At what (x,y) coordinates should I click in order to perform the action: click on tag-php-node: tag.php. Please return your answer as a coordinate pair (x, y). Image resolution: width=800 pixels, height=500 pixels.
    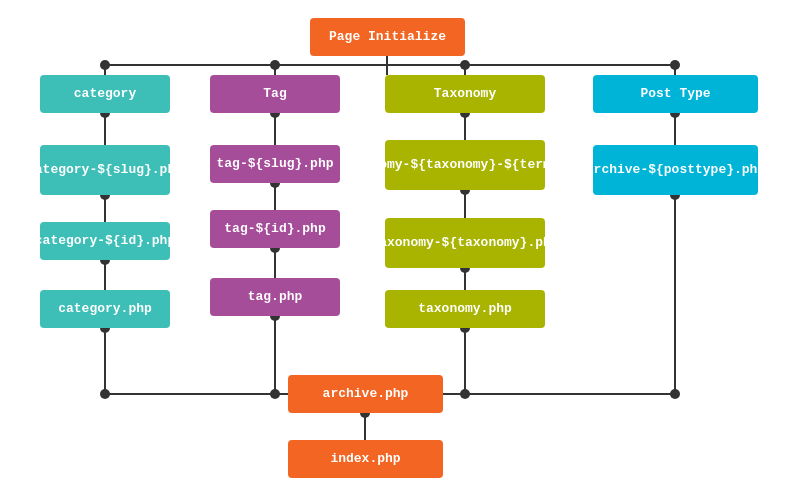
    Looking at the image, I should click on (275, 297).